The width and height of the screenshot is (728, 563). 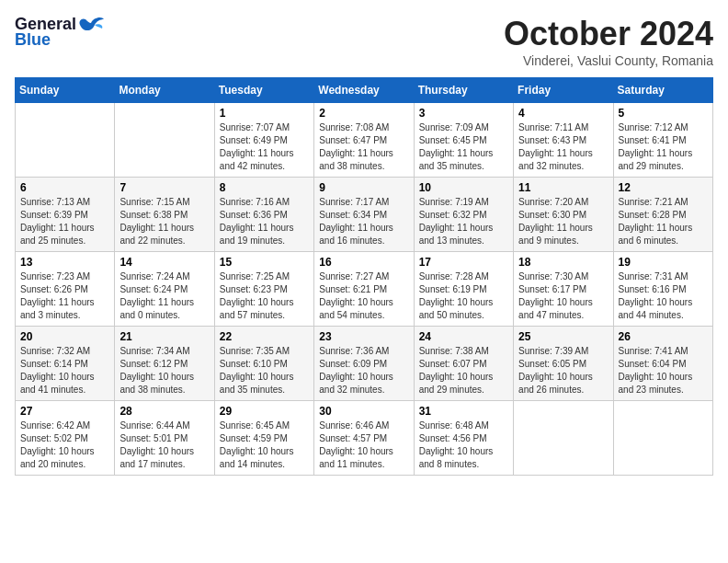 I want to click on day-info: Sunrise: 7:16 AM Sunset: 6:36 PM Dayligh…, so click(x=265, y=222).